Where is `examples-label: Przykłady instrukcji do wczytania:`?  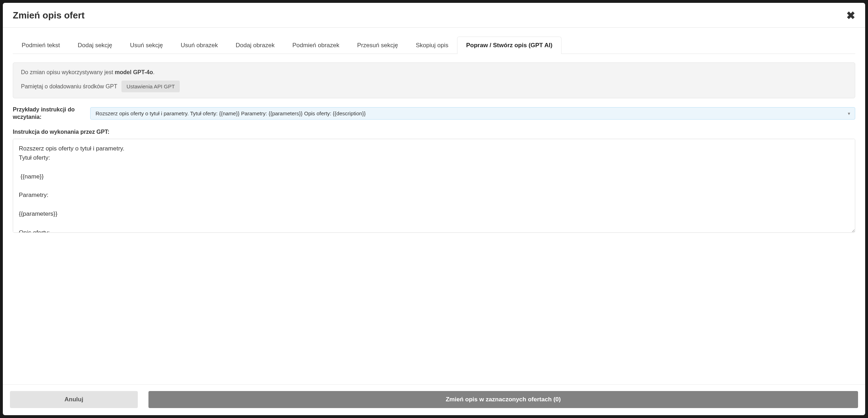
examples-label: Przykłady instrukcji do wczytania: is located at coordinates (47, 114).